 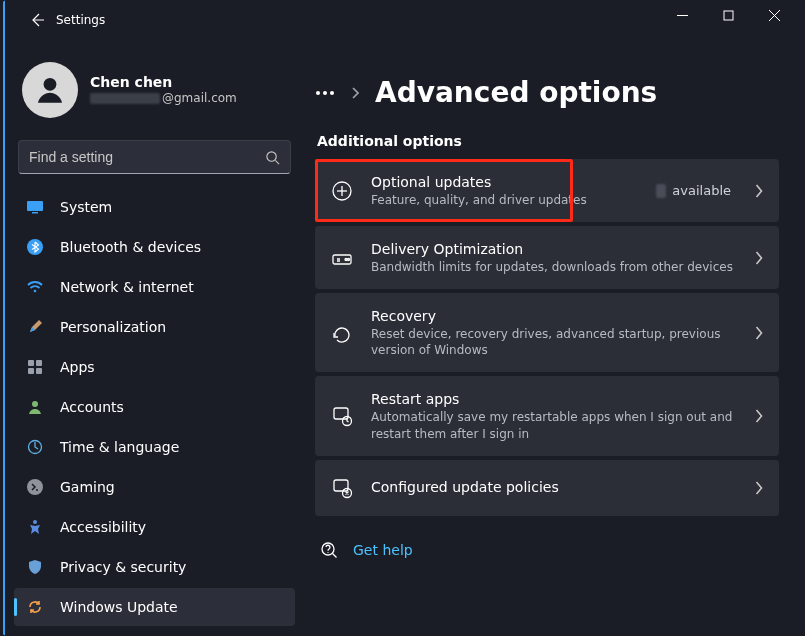 What do you see at coordinates (120, 447) in the screenshot?
I see `sidebar-item-label: Time & language` at bounding box center [120, 447].